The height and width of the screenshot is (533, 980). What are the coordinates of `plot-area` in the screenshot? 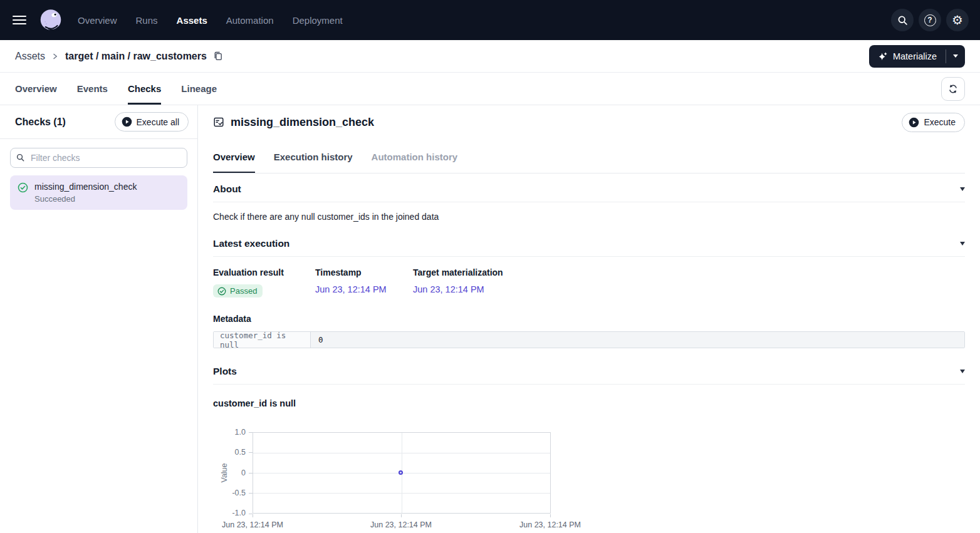 It's located at (402, 473).